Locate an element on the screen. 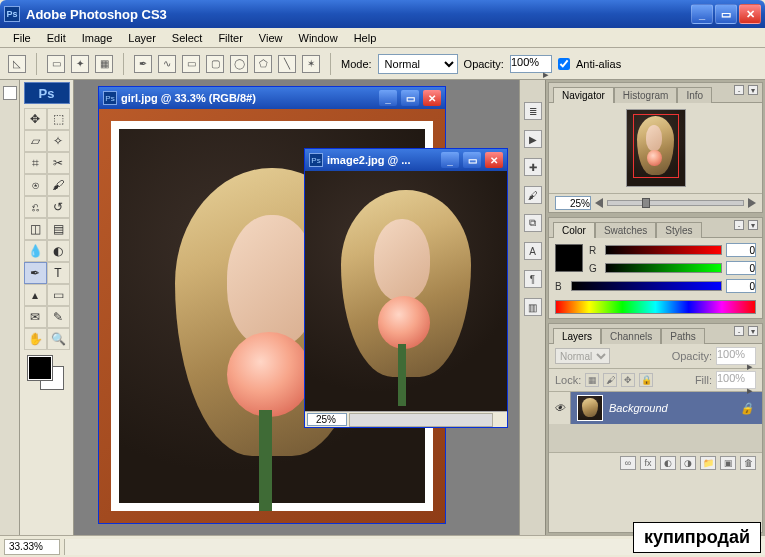 The height and width of the screenshot is (557, 765). crop-tool: ⌗ is located at coordinates (36, 163).